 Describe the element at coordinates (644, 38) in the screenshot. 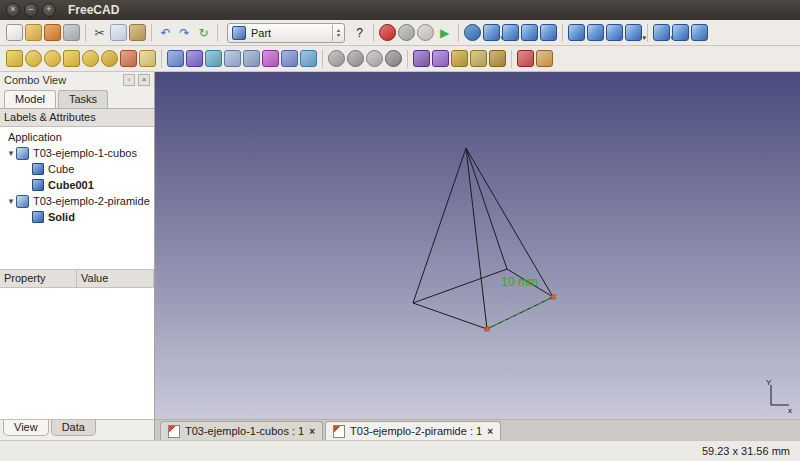

I see `dropdown-arrow-icon: ▾` at that location.